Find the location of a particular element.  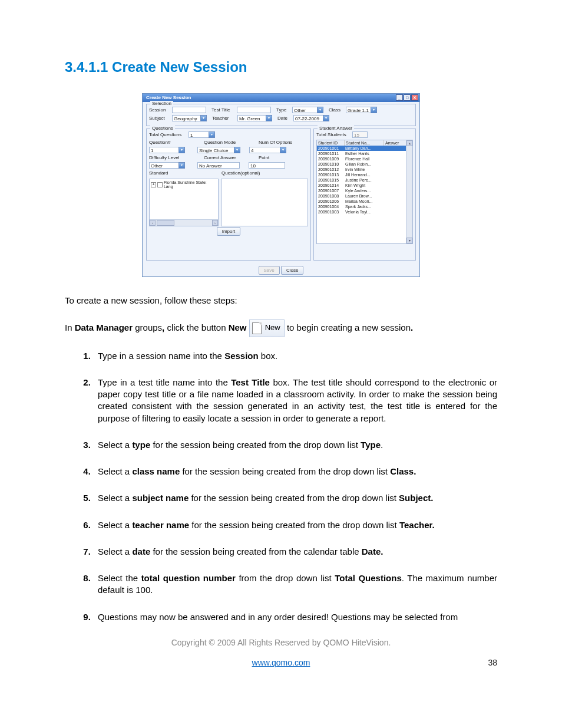

session-input is located at coordinates (189, 110).